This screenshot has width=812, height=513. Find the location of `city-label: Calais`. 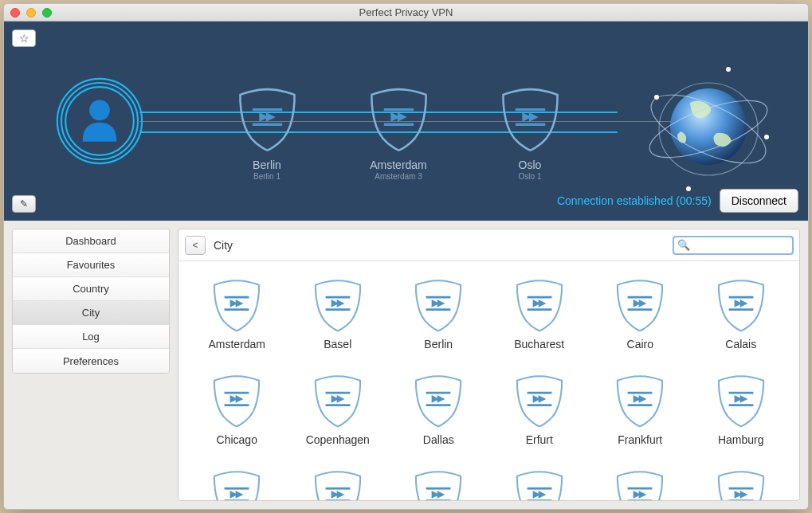

city-label: Calais is located at coordinates (741, 344).